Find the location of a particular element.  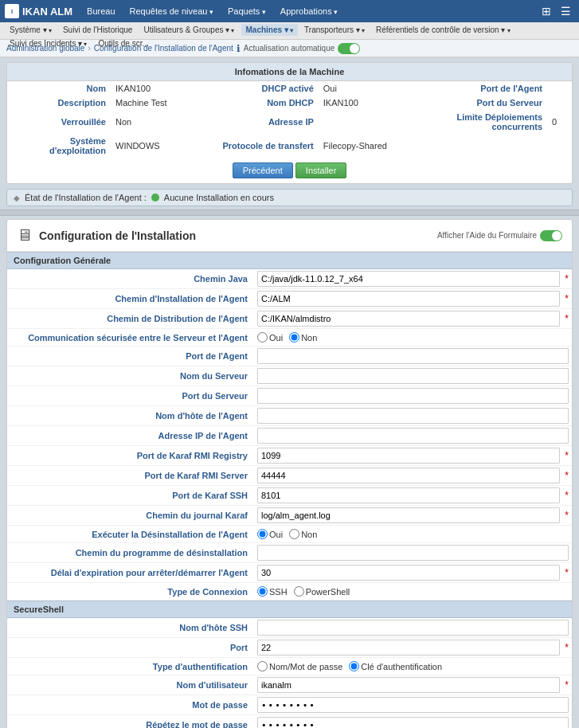

input-repeat-pwd is located at coordinates (413, 722).